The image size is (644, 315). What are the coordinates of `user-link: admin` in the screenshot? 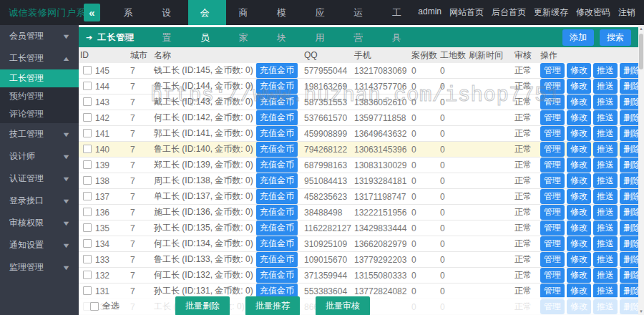 It's located at (429, 13).